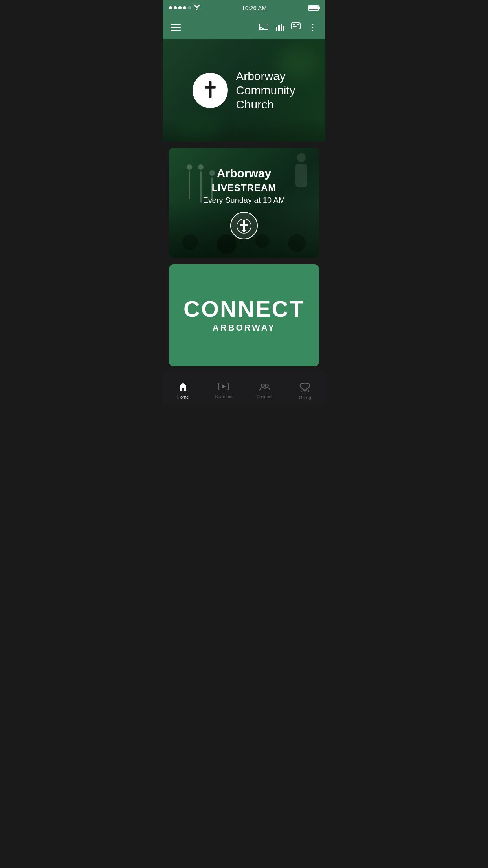 This screenshot has width=488, height=868. Describe the element at coordinates (224, 388) in the screenshot. I see `sermons-icon` at that location.